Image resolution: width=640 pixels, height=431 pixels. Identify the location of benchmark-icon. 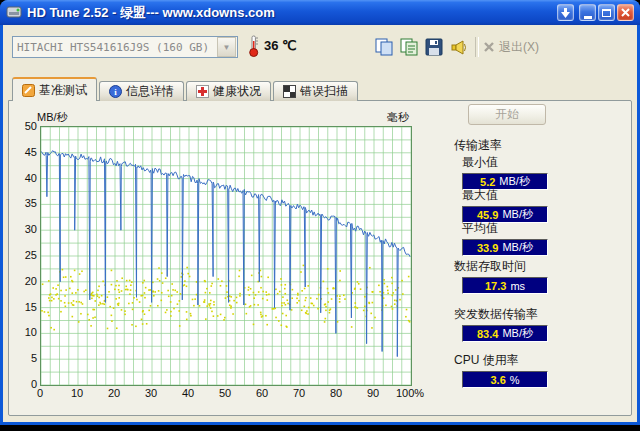
(28, 90).